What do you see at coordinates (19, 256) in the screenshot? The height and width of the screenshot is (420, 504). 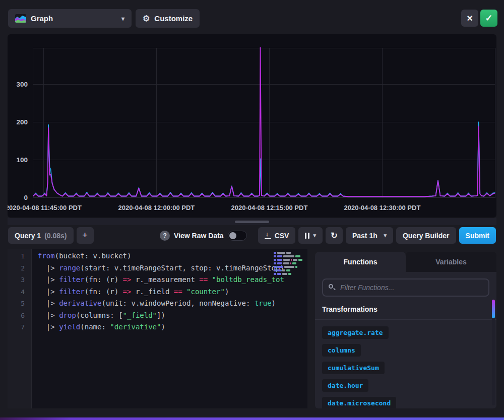 I see `line-number: 1` at bounding box center [19, 256].